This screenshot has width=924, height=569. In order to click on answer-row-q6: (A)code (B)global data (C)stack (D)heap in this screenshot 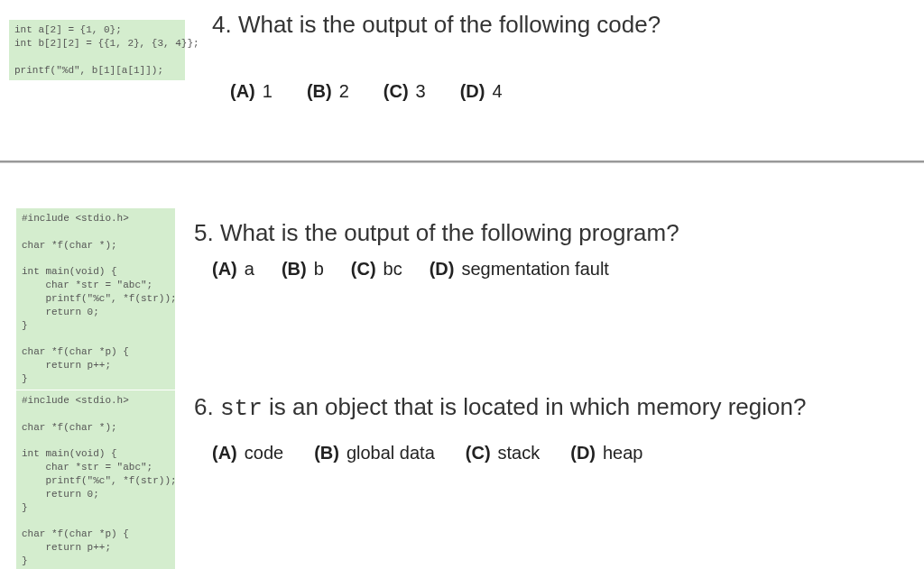, I will do `click(428, 453)`.